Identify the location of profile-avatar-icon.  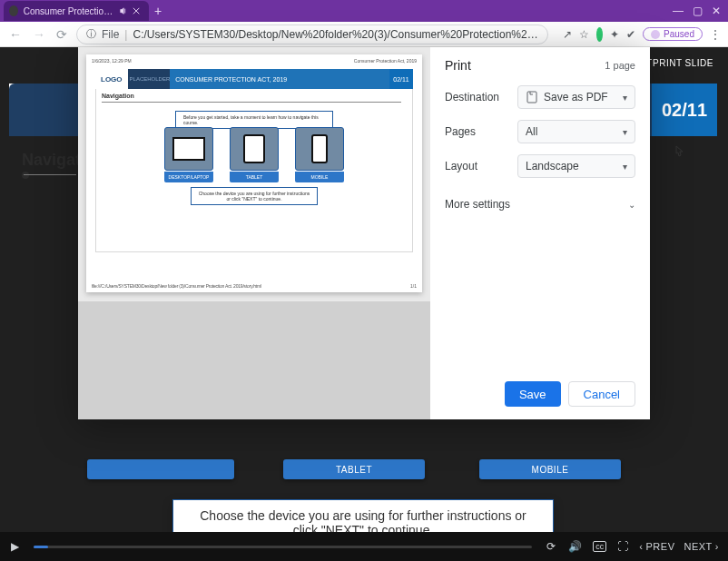
(655, 34).